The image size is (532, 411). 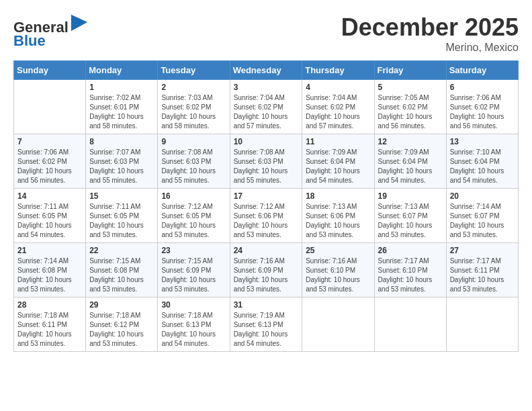 What do you see at coordinates (410, 87) in the screenshot?
I see `day-number: 5` at bounding box center [410, 87].